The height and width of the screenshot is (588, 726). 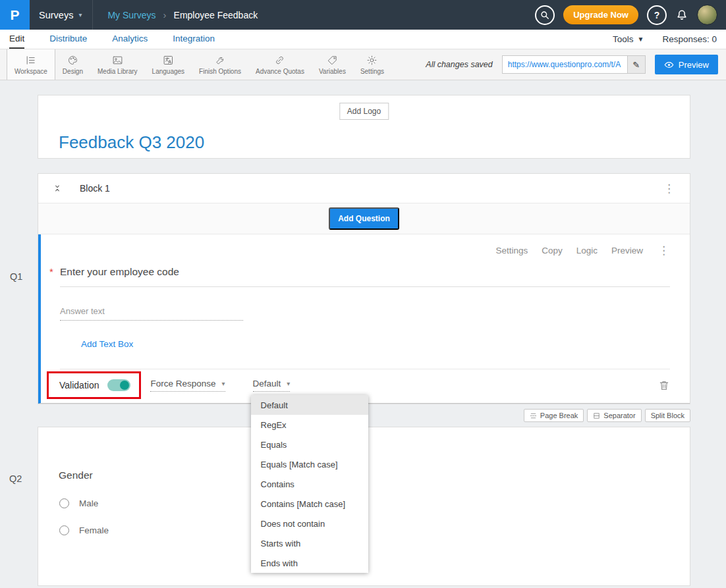 I want to click on search-button, so click(x=545, y=15).